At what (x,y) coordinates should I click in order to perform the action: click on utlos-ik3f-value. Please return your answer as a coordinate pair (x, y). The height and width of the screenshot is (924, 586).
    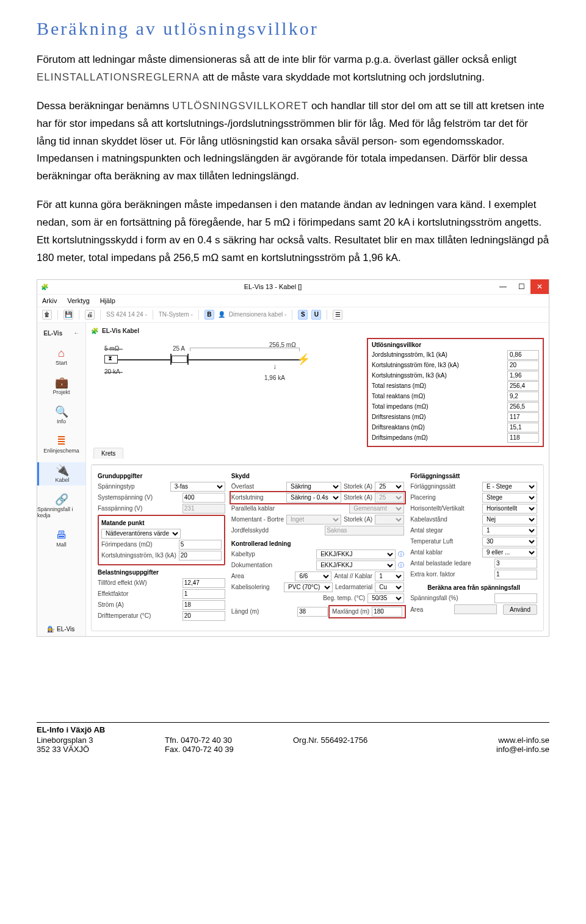
    Looking at the image, I should click on (523, 365).